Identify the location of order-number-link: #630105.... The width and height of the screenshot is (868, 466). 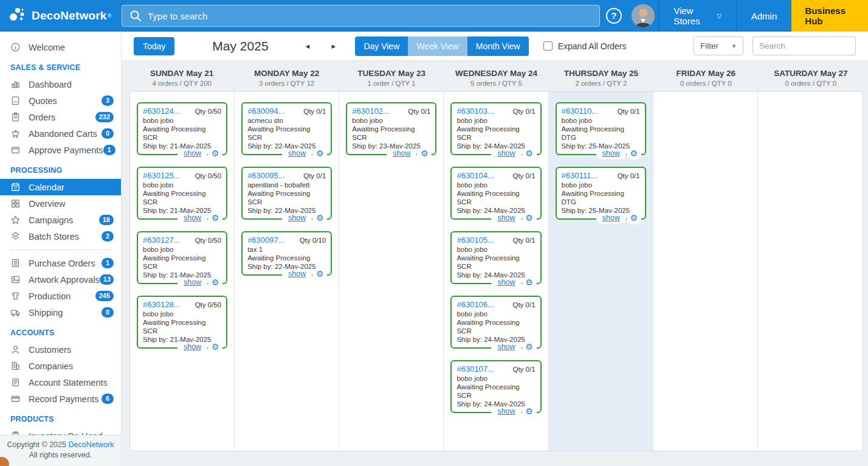
(475, 240).